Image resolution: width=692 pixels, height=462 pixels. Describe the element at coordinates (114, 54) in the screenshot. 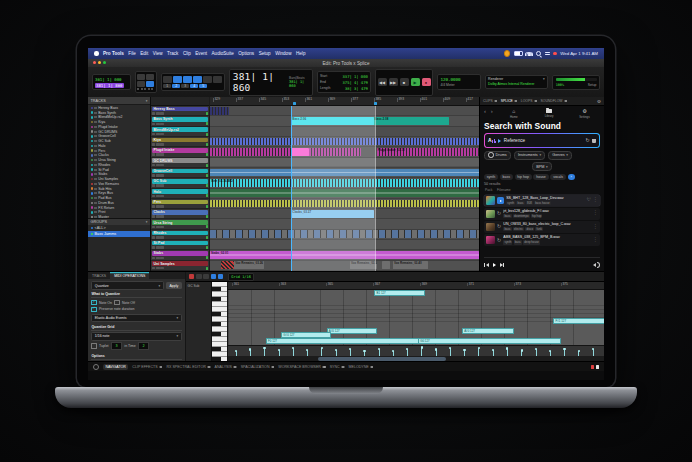

I see `menu-pro-tools: Pro Tools` at that location.